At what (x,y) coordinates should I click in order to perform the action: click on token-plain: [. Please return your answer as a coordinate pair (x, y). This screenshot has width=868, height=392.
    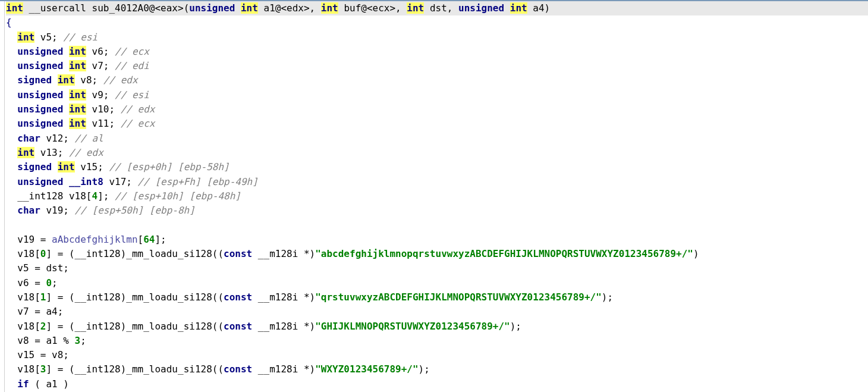
    Looking at the image, I should click on (141, 239).